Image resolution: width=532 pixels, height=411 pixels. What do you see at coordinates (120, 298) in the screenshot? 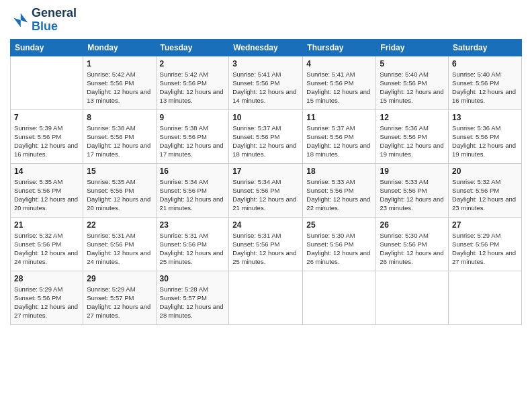
I see `calendar-cell: 29Sunrise: 5:29 AMSunset: 5:57 PMDayligh…` at bounding box center [120, 298].